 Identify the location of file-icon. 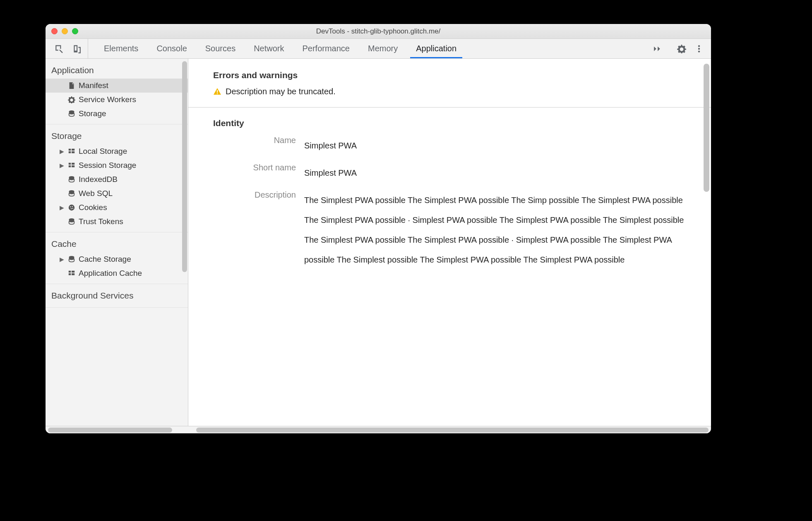
(72, 86).